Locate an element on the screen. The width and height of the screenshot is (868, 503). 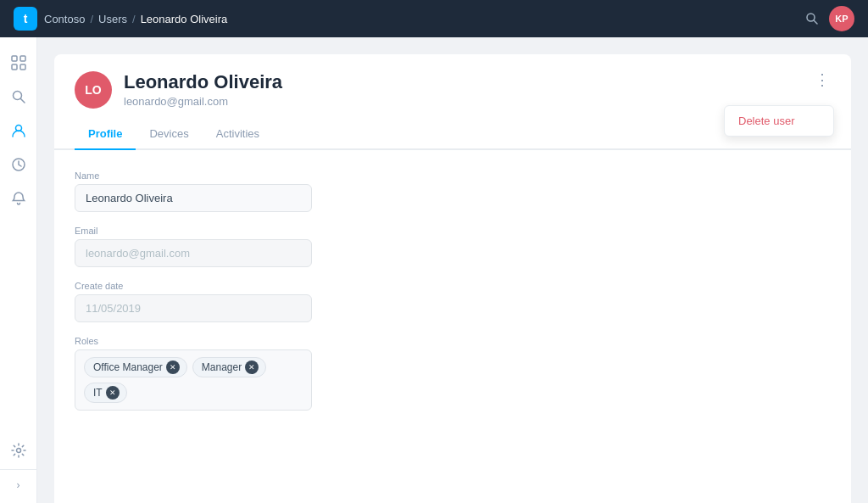
sidebar-item-clock is located at coordinates (19, 165).